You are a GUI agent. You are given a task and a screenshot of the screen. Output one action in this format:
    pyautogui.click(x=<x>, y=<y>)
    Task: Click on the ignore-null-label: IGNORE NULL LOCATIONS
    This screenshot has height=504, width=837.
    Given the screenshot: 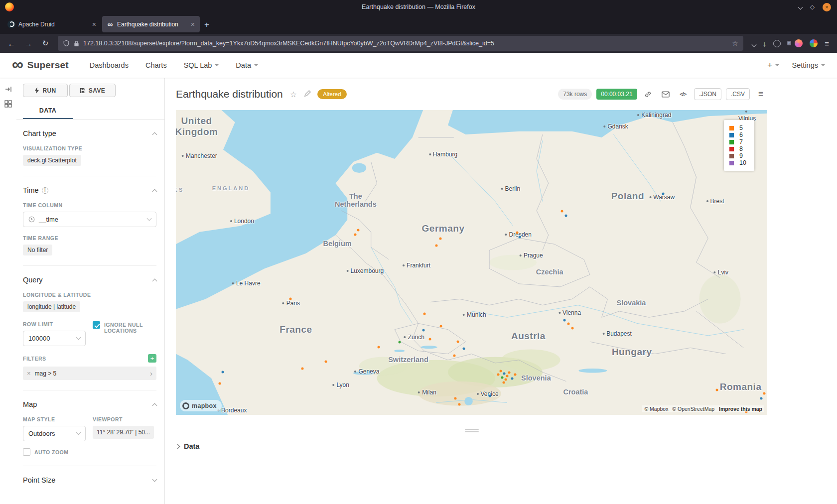 What is the action you would take?
    pyautogui.click(x=130, y=328)
    